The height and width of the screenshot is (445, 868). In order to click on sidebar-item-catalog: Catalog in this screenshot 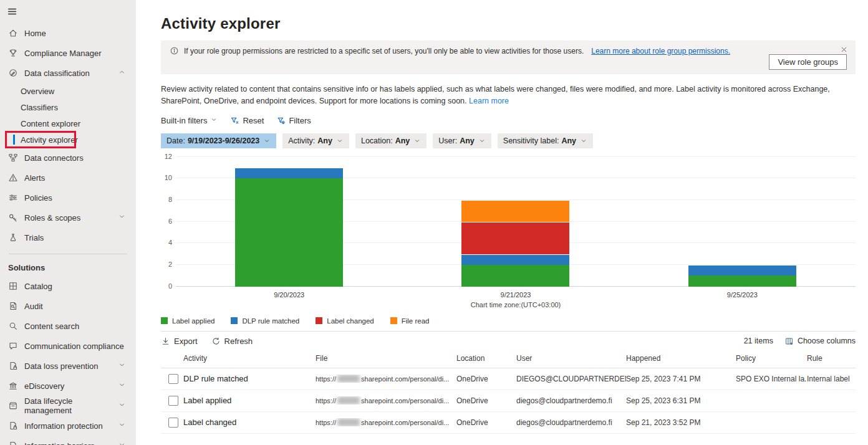, I will do `click(68, 286)`.